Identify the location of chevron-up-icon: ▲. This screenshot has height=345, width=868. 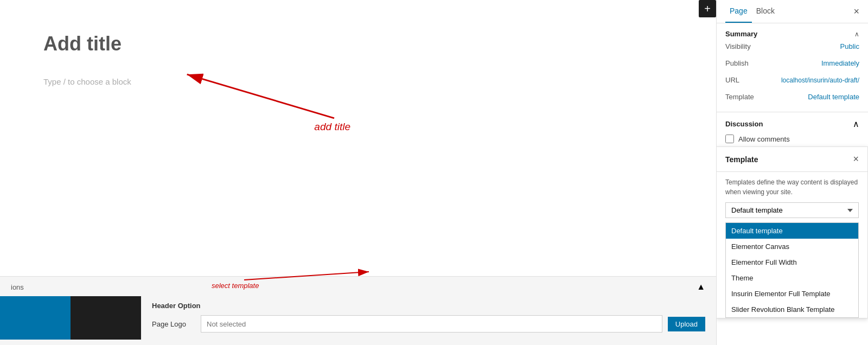
(701, 286).